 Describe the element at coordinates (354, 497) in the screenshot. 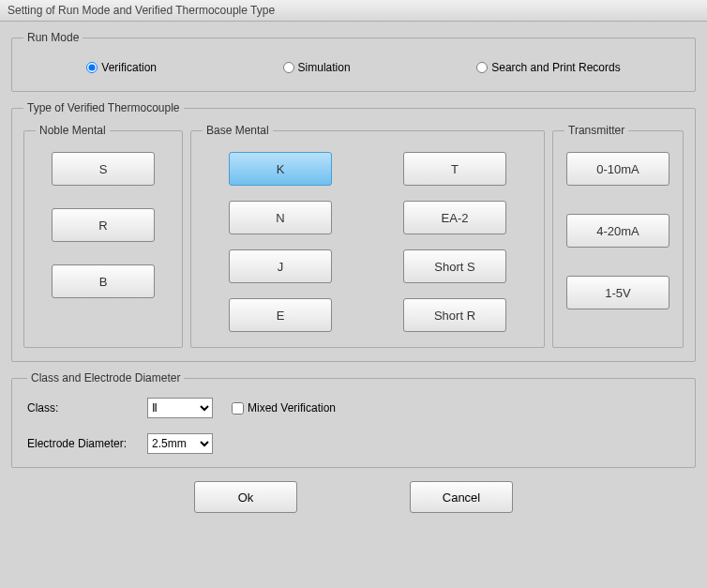

I see `dialog-buttons: Ok Cancel` at that location.